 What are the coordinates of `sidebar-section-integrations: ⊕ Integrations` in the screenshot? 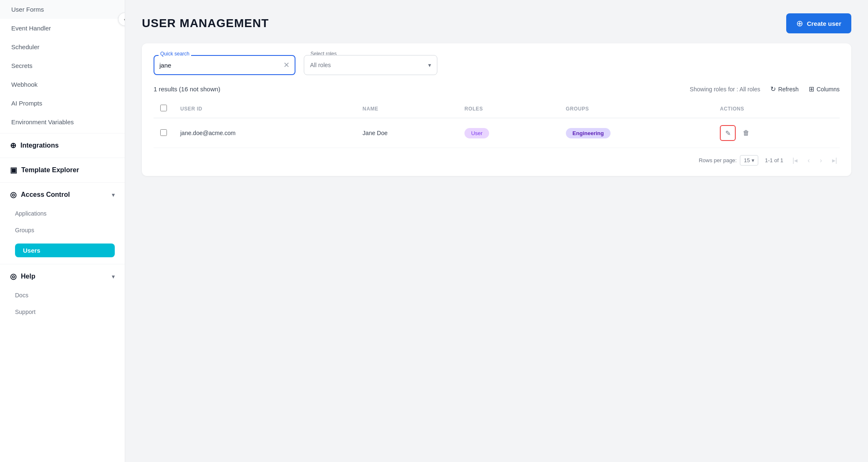 It's located at (63, 146).